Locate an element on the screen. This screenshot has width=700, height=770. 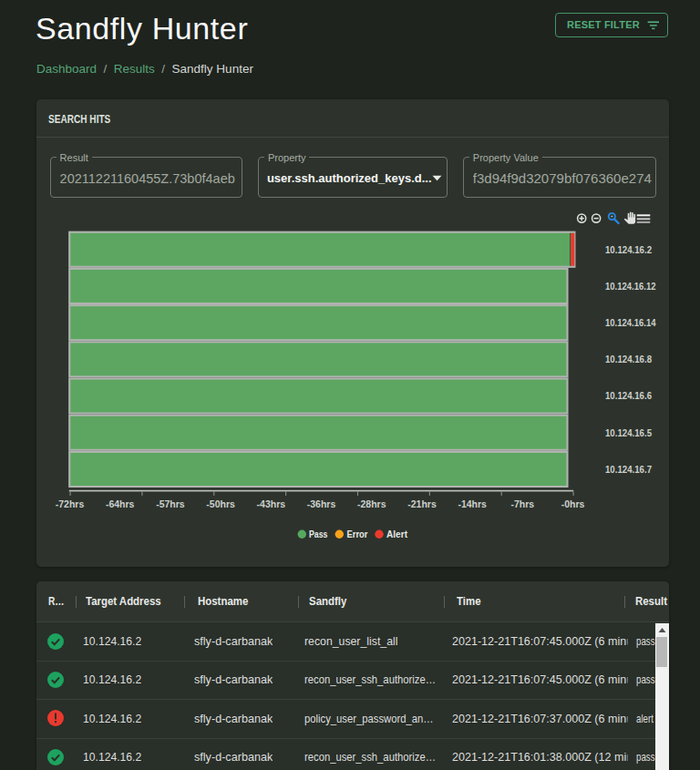
svg-text: Pass is located at coordinates (319, 534).